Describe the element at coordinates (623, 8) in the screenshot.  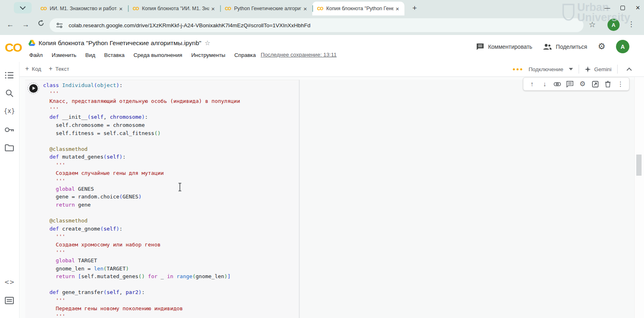
I see `window-maximize-button` at that location.